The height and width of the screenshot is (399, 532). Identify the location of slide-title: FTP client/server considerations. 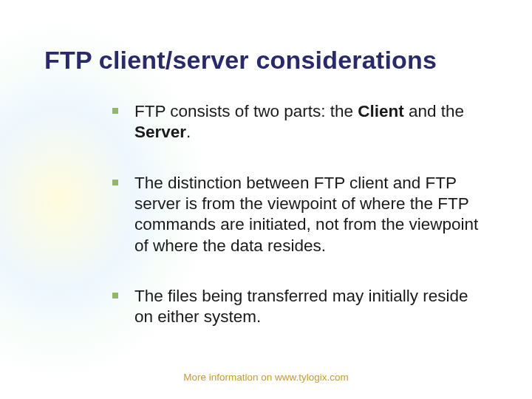
(270, 61).